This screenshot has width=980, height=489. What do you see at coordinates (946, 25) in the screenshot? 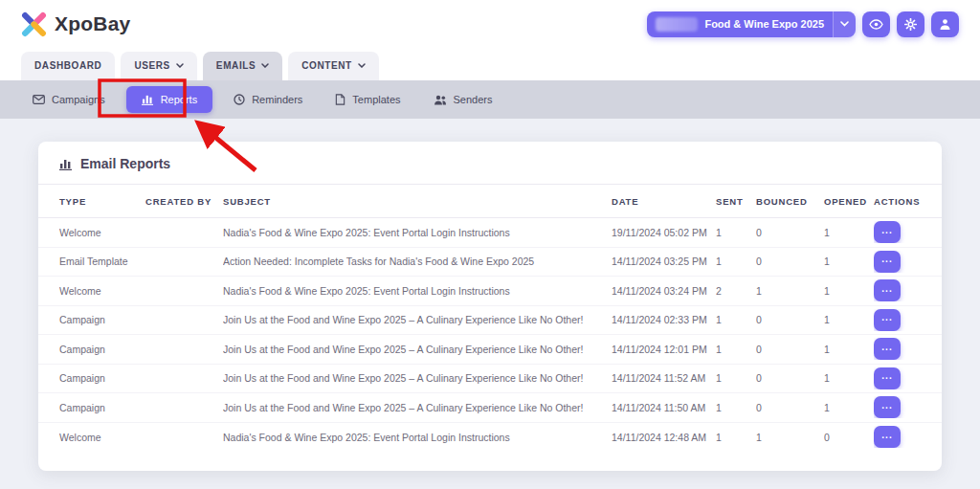
I see `user-profile-button` at bounding box center [946, 25].